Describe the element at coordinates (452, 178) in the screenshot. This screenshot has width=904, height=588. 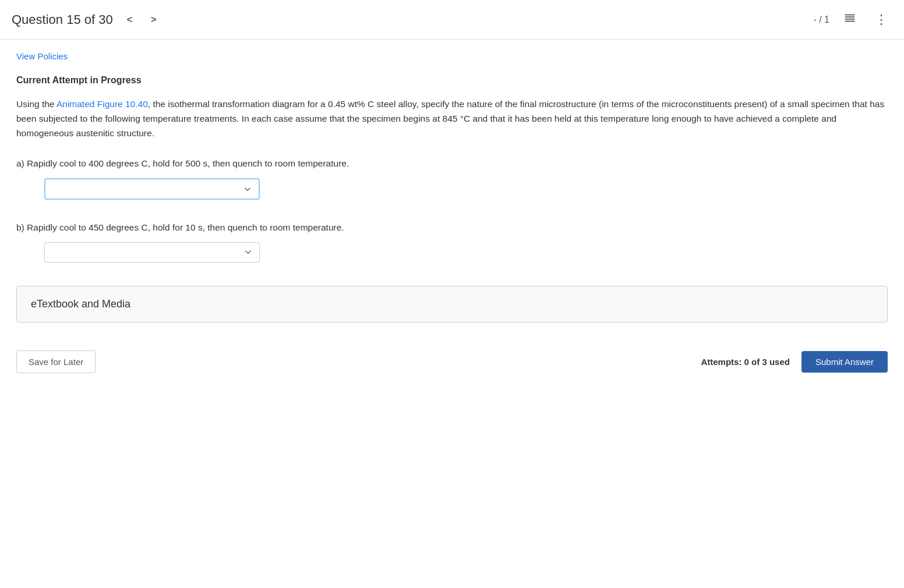
I see `sub-question-a: a) Rapidly cool to 400 degrees C, hold f…` at that location.